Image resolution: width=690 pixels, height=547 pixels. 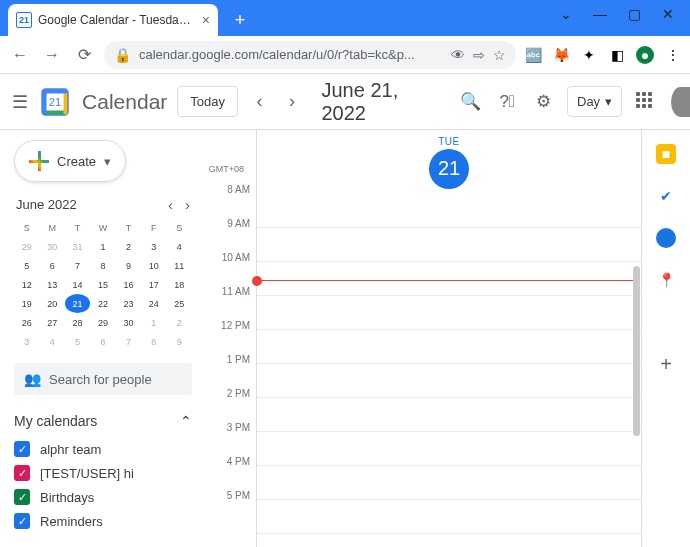 I want to click on contacts-icon: 👤, so click(x=666, y=238).